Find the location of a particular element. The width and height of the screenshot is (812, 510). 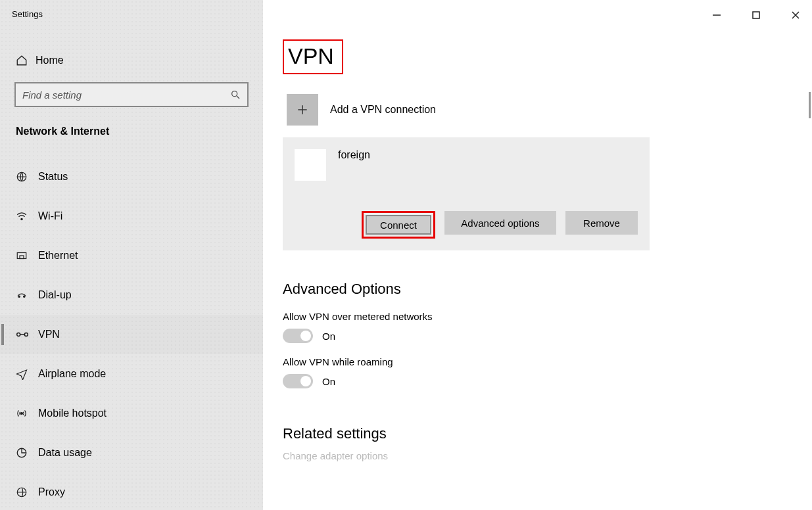

advanced-options-heading: Advanced Options is located at coordinates (547, 289).